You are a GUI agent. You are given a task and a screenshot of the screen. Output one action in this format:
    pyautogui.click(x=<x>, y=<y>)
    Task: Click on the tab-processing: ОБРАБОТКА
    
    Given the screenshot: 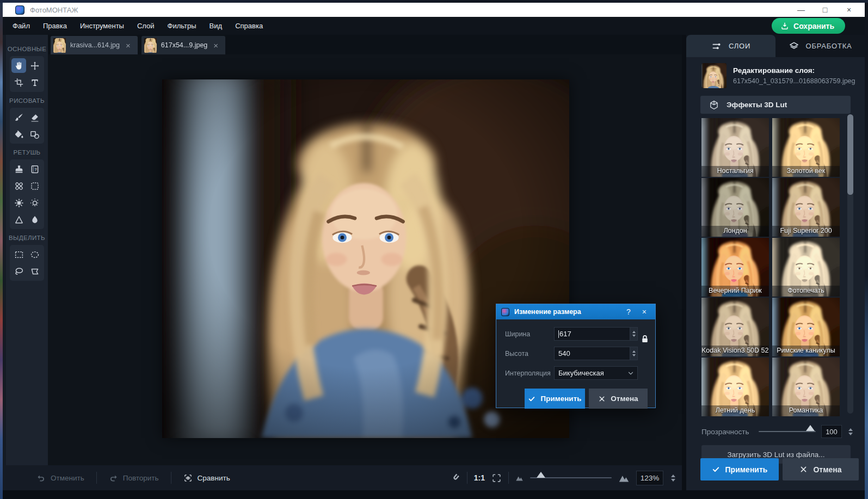 What is the action you would take?
    pyautogui.click(x=820, y=46)
    